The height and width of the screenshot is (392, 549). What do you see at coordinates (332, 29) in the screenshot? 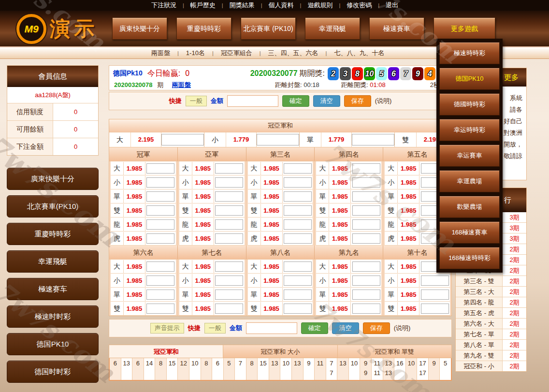
I see `header-game-button: 幸運飛艇` at bounding box center [332, 29].